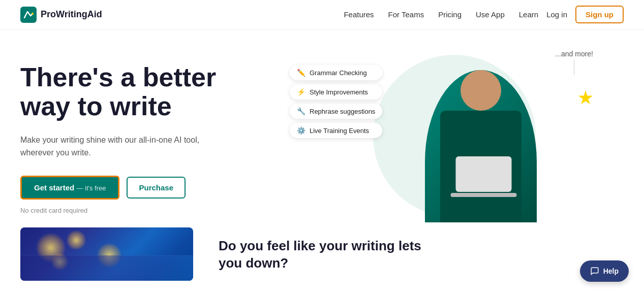  What do you see at coordinates (343, 112) in the screenshot?
I see `pill-rephrase-label: Rephrase suggestions` at bounding box center [343, 112].